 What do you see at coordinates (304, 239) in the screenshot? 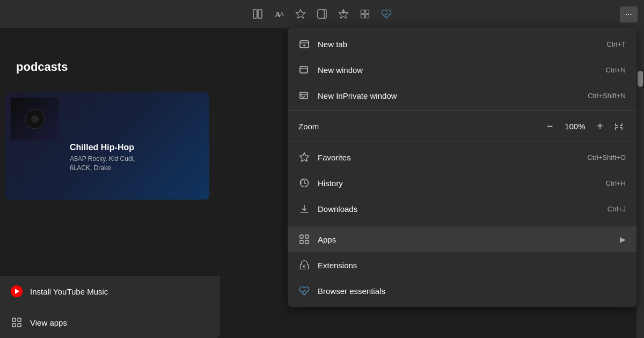
I see `apps-icon` at bounding box center [304, 239].